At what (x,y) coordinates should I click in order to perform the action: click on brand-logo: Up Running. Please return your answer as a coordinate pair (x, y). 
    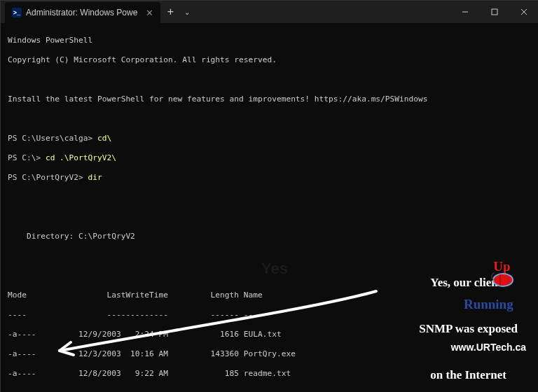
    Looking at the image, I should click on (489, 286).